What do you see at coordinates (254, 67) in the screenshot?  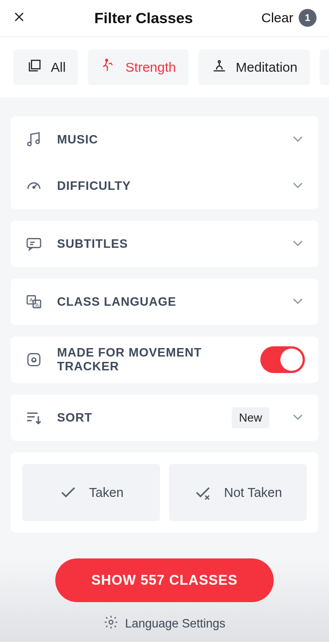 I see `tab-meditation: Meditation` at bounding box center [254, 67].